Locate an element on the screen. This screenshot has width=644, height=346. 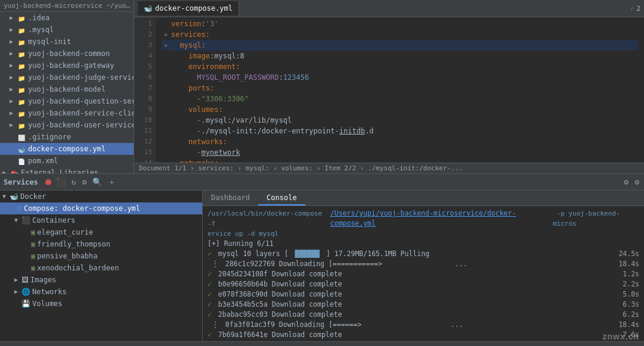
code-text: services: is located at coordinates (191, 35).